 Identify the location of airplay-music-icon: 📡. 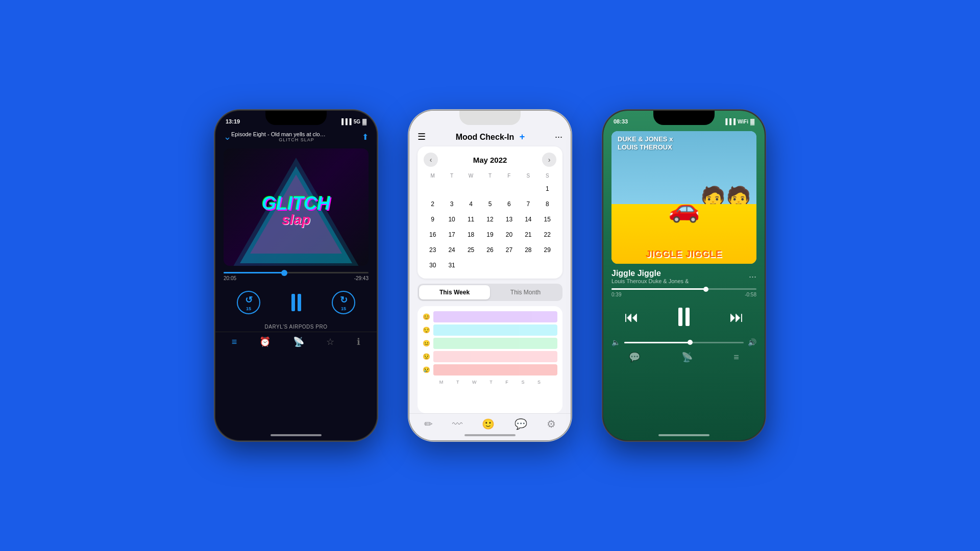
(687, 357).